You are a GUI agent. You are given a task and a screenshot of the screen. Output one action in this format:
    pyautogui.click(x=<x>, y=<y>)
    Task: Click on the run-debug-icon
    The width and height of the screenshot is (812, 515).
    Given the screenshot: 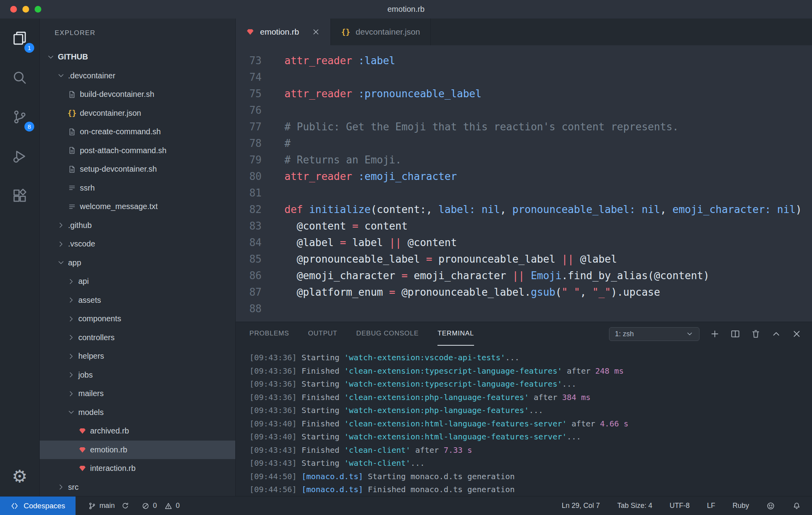 What is the action you would take?
    pyautogui.click(x=20, y=156)
    